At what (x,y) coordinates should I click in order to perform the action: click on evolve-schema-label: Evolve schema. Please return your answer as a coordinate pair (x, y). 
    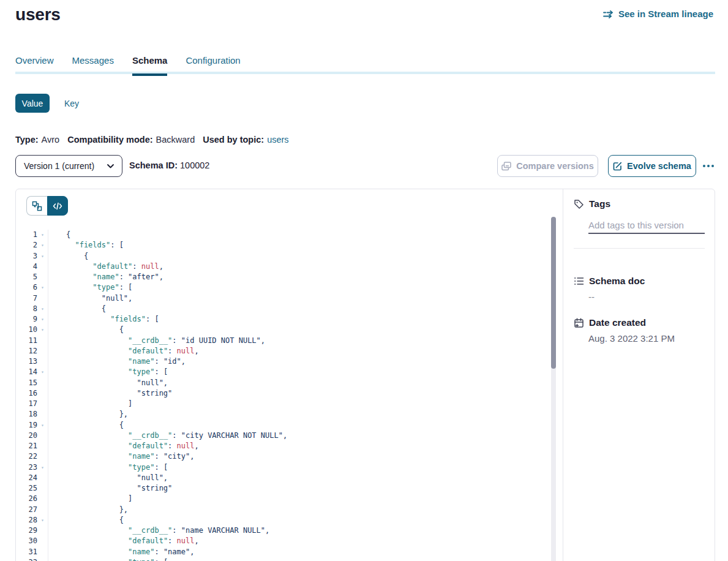
    Looking at the image, I should click on (659, 166).